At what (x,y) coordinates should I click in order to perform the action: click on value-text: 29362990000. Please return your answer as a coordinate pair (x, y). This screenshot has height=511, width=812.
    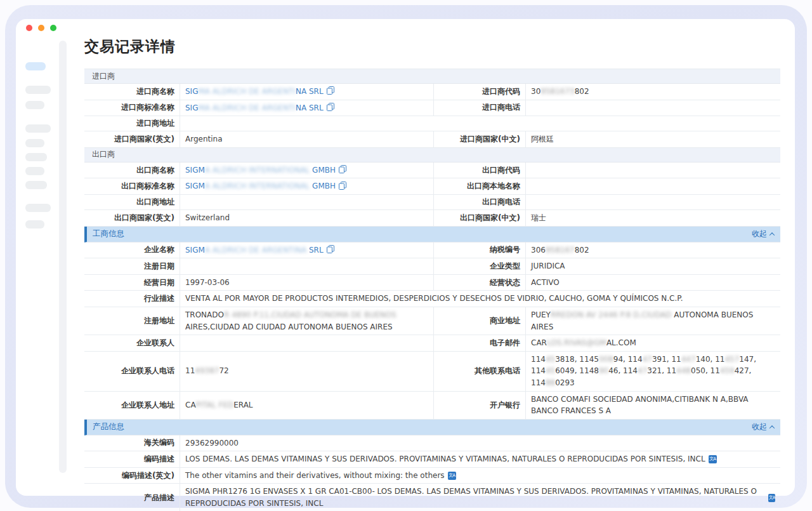
    Looking at the image, I should click on (212, 443).